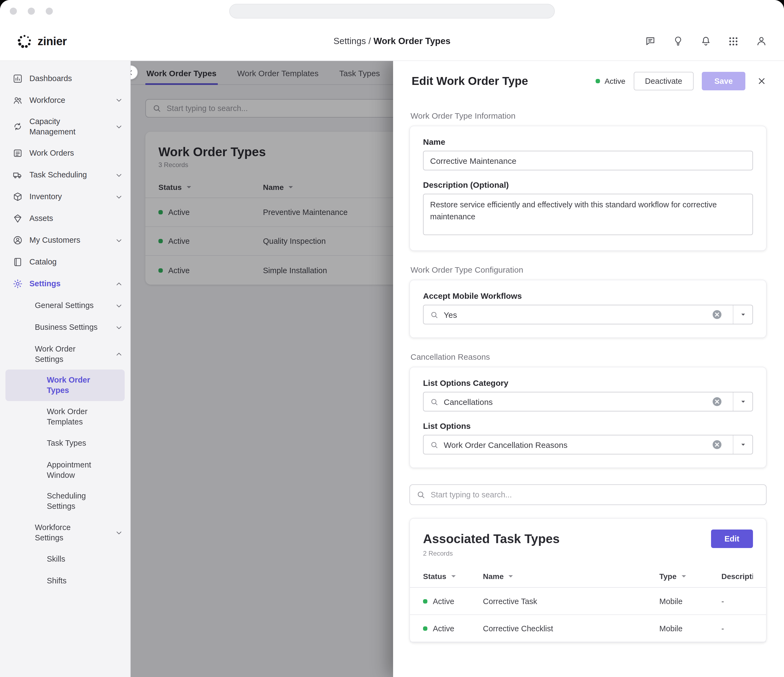 The height and width of the screenshot is (677, 784). Describe the element at coordinates (443, 629) in the screenshot. I see `status-text: Active` at that location.